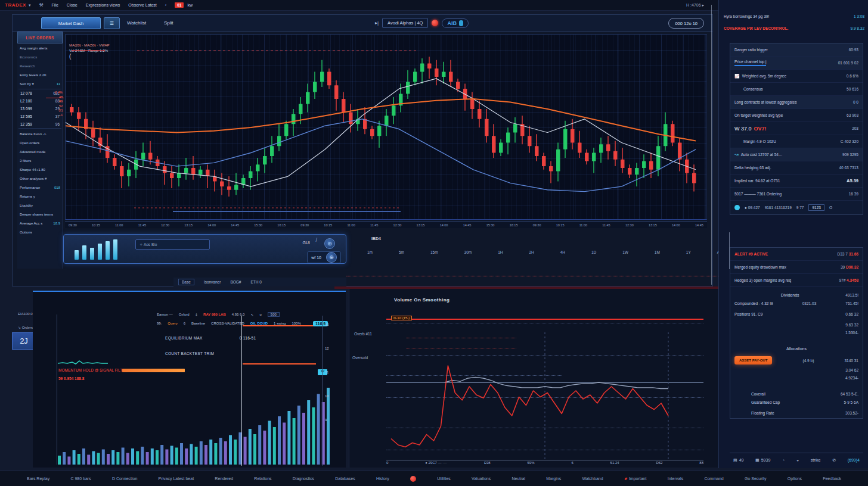 This screenshot has width=868, height=486. Describe the element at coordinates (40, 151) in the screenshot. I see `sidebar-item-advanced-mode: Advanced mode` at that location.